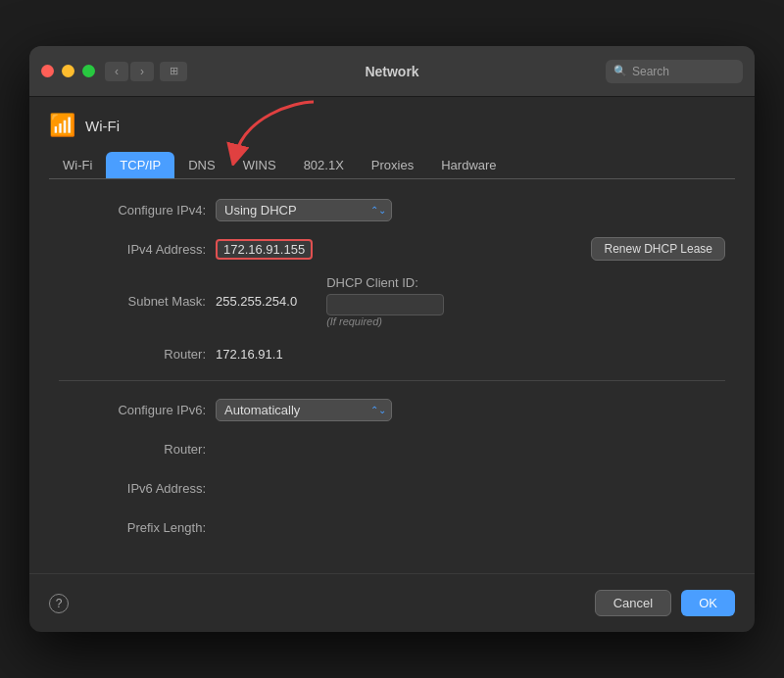  Describe the element at coordinates (304, 210) in the screenshot. I see `configure-ipv4-select: Using DHCP` at that location.